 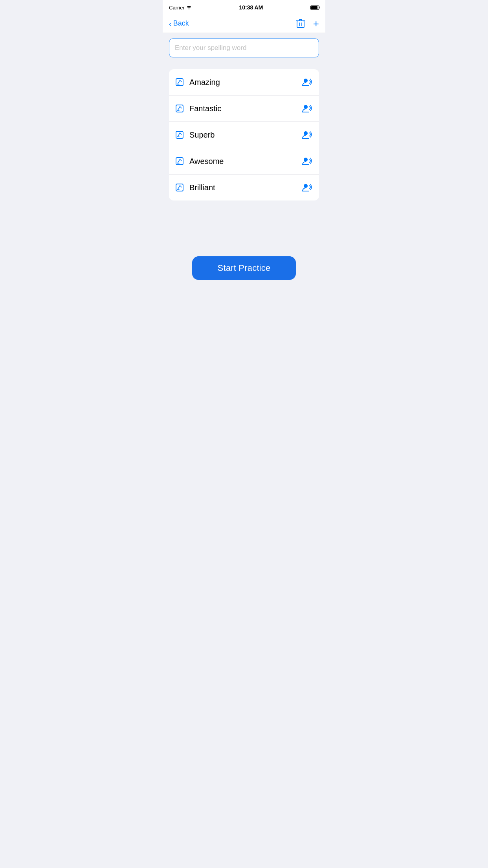 I want to click on nav-bar: ‹ Back +, so click(x=244, y=24).